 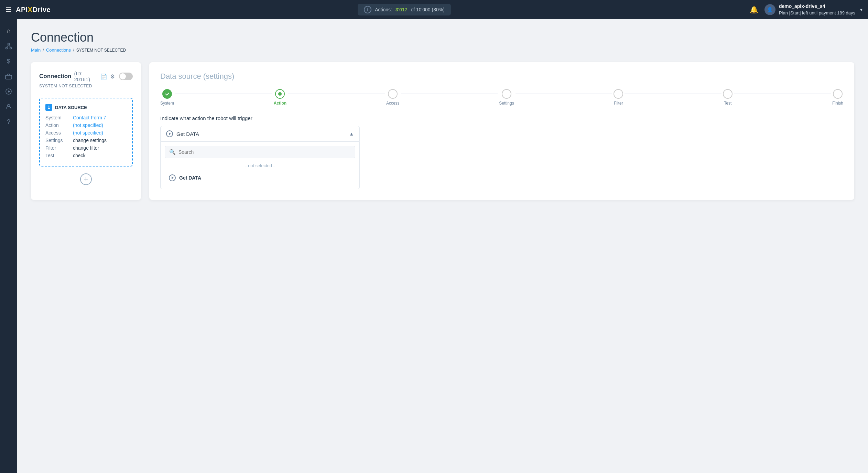 What do you see at coordinates (434, 10) in the screenshot?
I see `topnav: ☰ APIXDrive i Actions: 3'017 of 10'000 (…` at bounding box center [434, 10].